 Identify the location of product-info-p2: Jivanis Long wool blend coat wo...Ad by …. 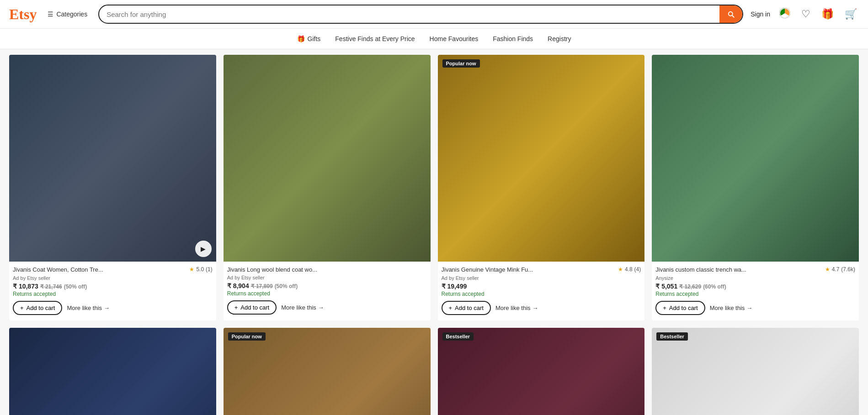
(327, 291).